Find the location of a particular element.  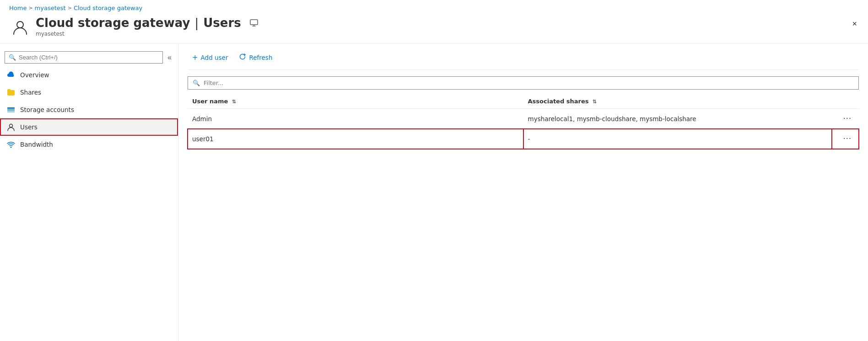

search-icon: 🔍 is located at coordinates (12, 58).